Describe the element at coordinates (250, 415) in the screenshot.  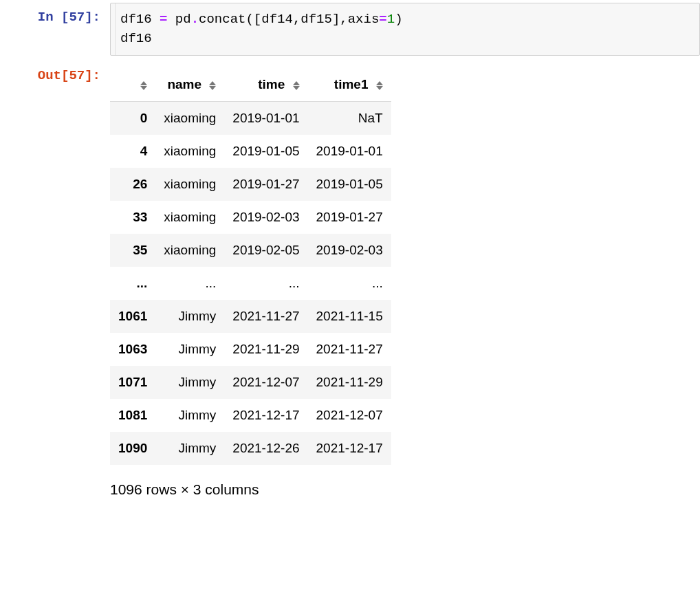
I see `table-row: 1081Jimmy2021-12-172021-12-07` at that location.